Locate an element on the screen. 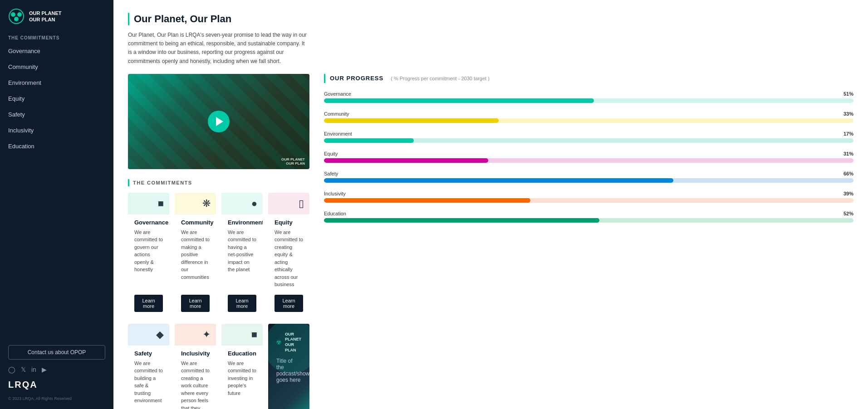  sidebar-item-governance: Governance is located at coordinates (57, 51).